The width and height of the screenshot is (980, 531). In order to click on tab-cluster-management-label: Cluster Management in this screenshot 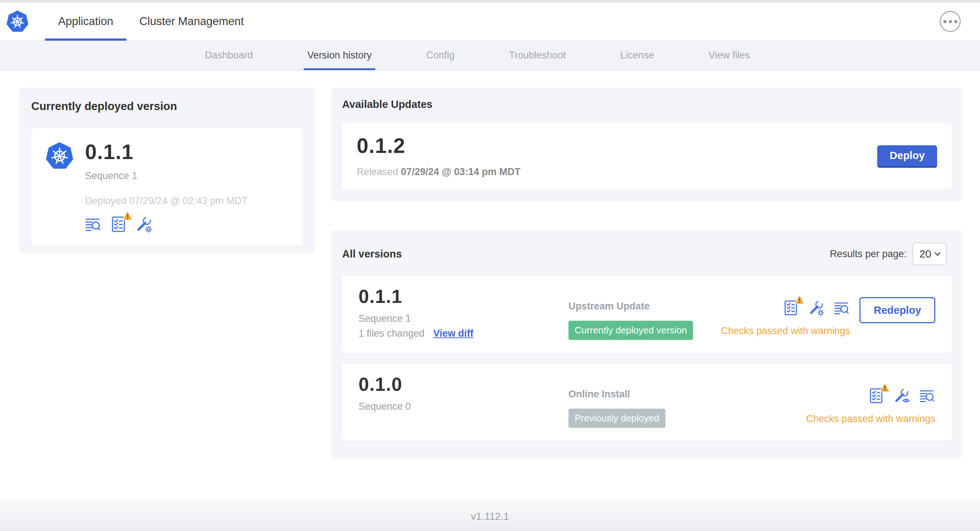, I will do `click(192, 21)`.